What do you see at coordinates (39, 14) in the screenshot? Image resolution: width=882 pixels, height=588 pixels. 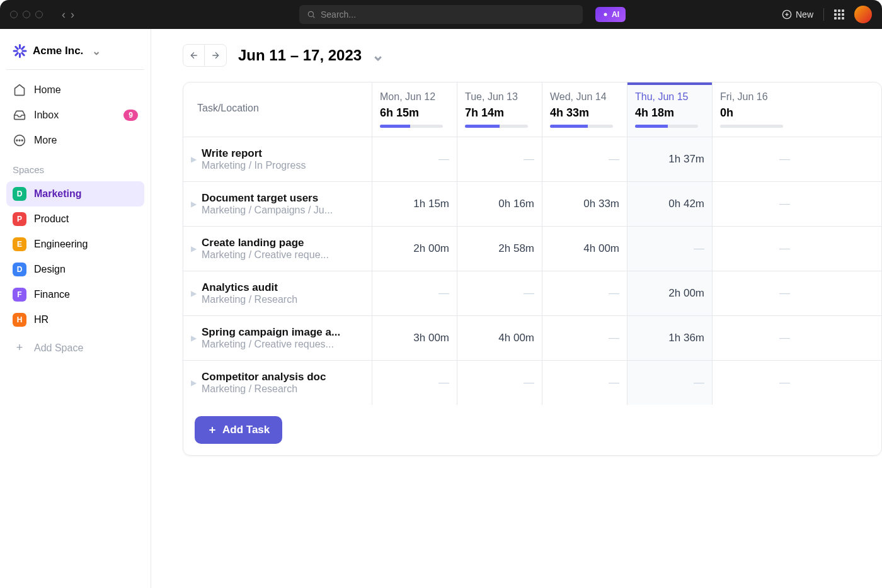 I see `maximize-window-icon` at bounding box center [39, 14].